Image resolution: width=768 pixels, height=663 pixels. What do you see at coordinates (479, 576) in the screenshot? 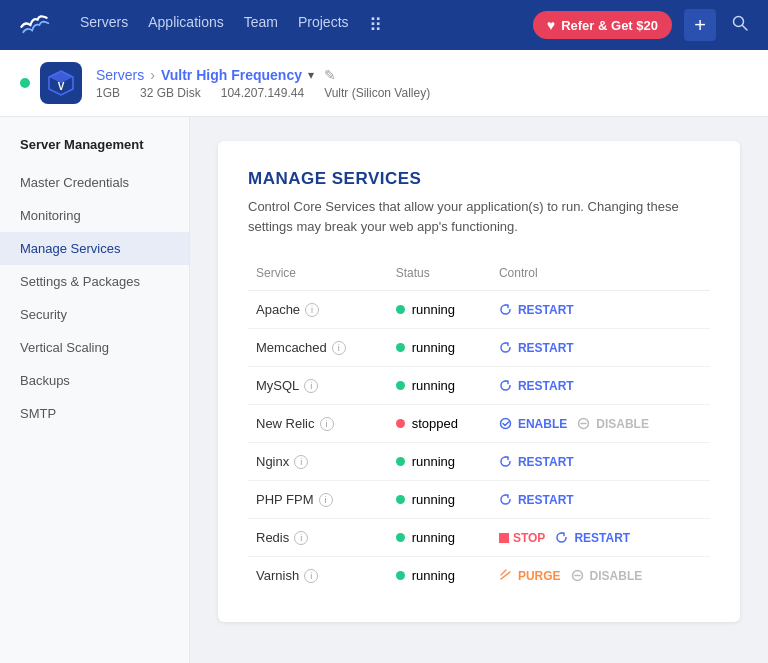
I see `table-row: Varnish i running PURGE DISABLE` at bounding box center [479, 576].